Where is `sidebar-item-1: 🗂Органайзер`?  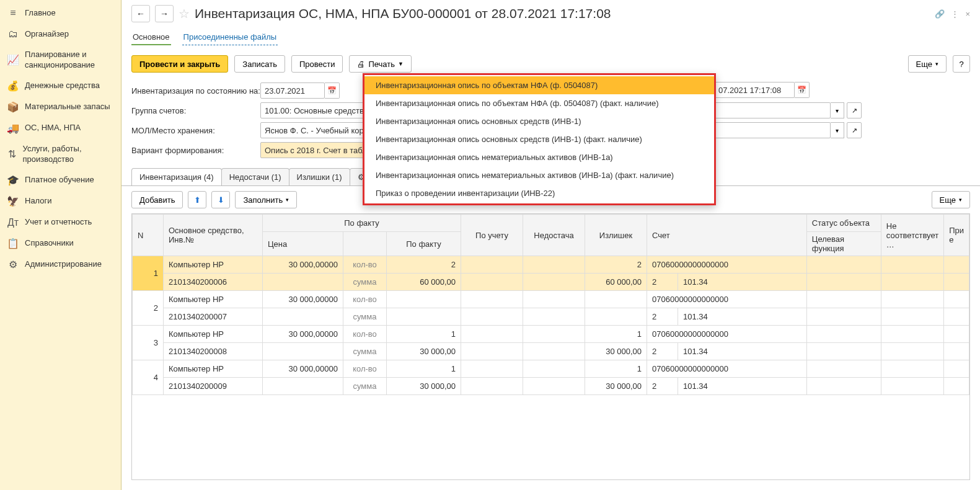 sidebar-item-1: 🗂Органайзер is located at coordinates (61, 34).